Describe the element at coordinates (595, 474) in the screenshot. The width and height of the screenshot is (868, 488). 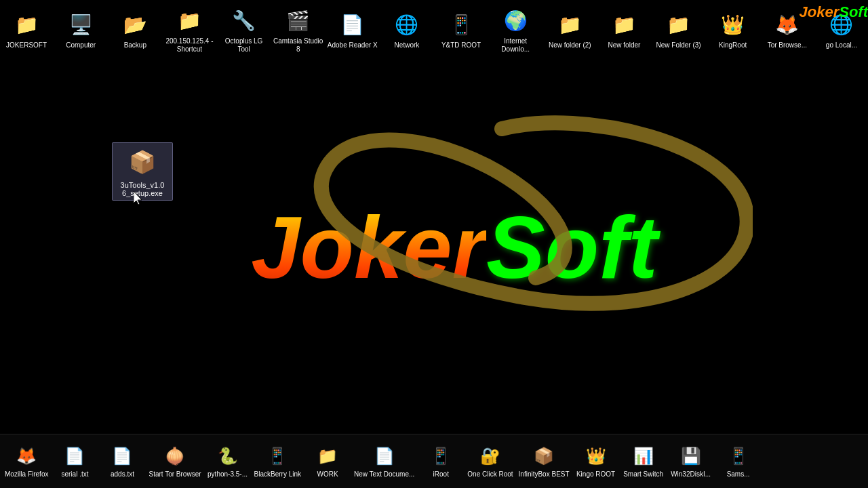
I see `kingoroot-label: Kingo ROOT` at that location.